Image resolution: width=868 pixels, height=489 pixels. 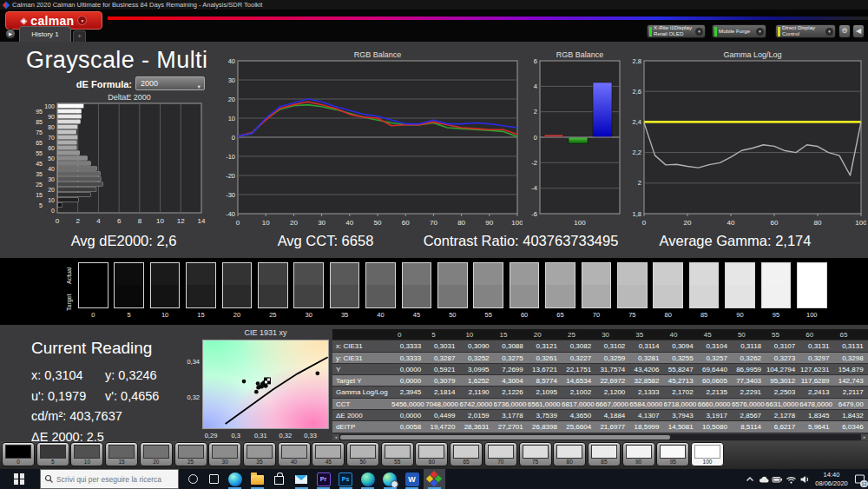 What do you see at coordinates (10, 34) in the screenshot?
I see `tab-scroll-button: ▶` at bounding box center [10, 34].